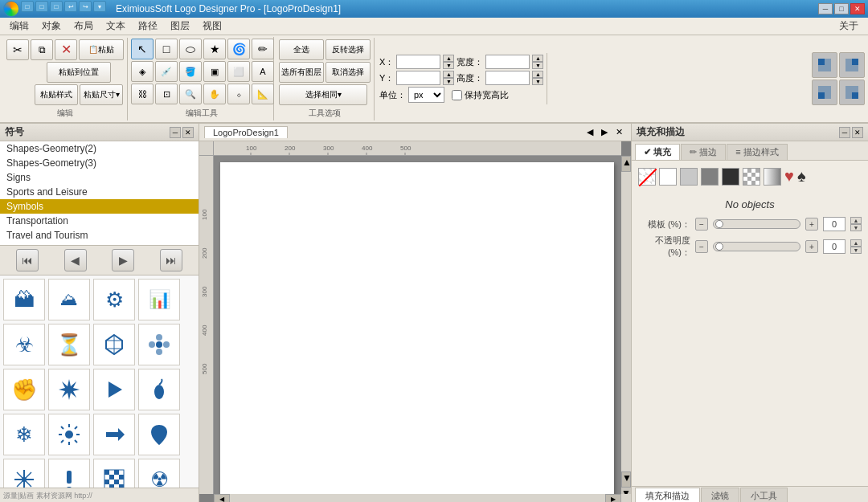 The width and height of the screenshot is (868, 502). Describe the element at coordinates (812, 224) in the screenshot. I see `opacity-plus: +` at that location.